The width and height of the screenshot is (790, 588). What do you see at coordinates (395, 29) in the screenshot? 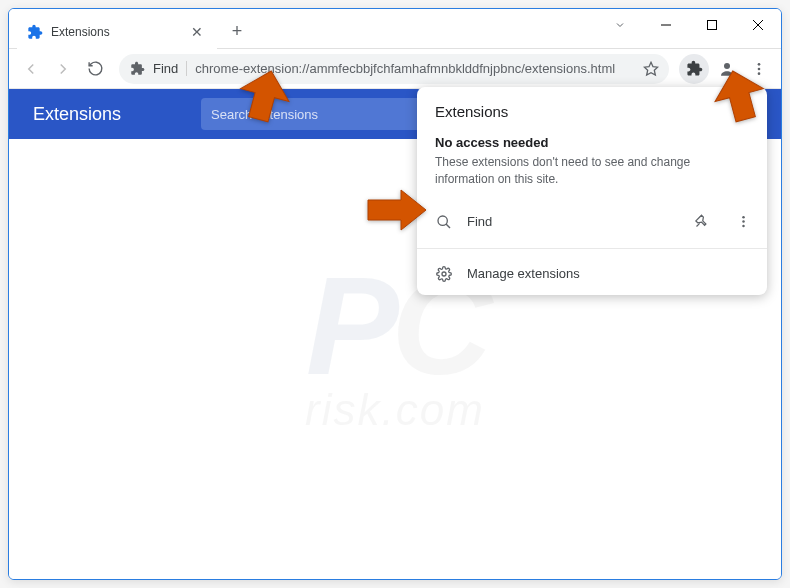
I see `titlebar: Extensions ✕ +` at bounding box center [395, 29].